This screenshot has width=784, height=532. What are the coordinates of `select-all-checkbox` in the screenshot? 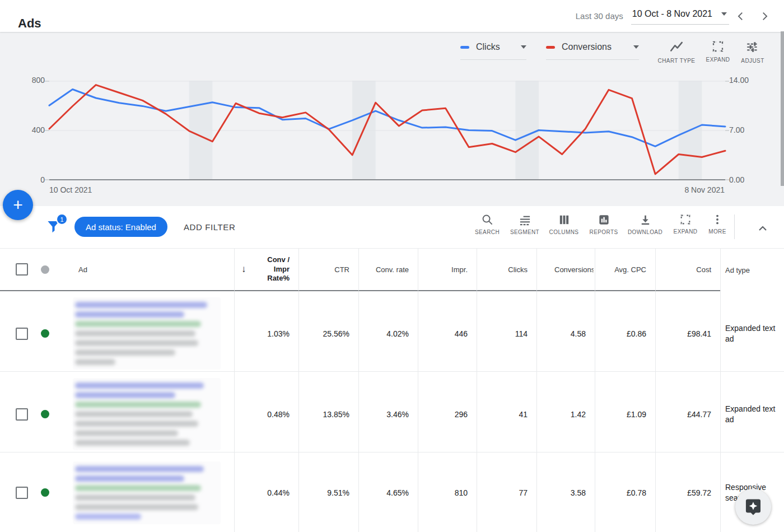 It's located at (22, 269).